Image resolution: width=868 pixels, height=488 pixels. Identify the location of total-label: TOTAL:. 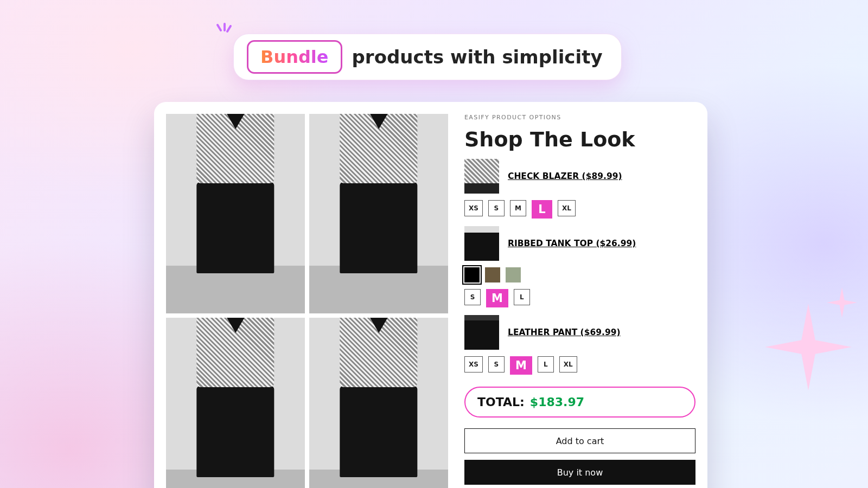
(501, 402).